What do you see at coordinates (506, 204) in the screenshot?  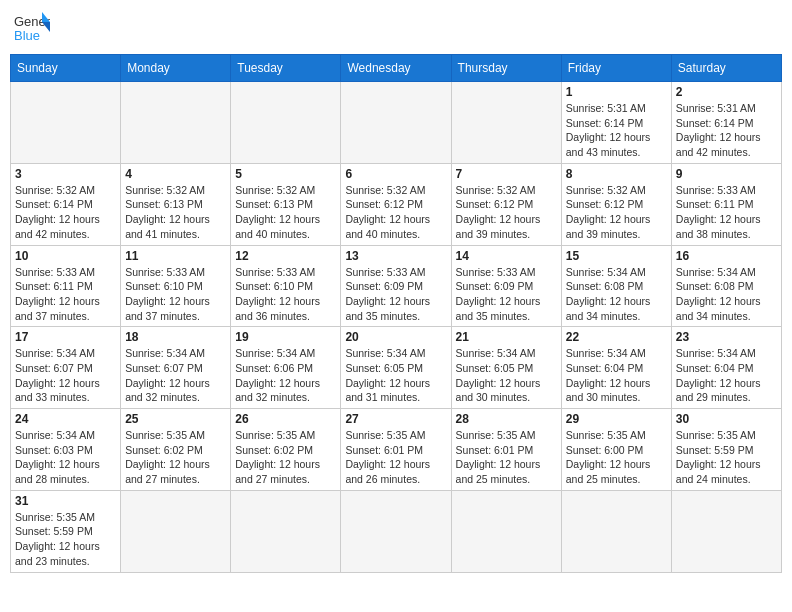 I see `calendar-cell: 7Sunrise: 5:32 AM Sunset: 6:12 PM Daylig…` at bounding box center [506, 204].